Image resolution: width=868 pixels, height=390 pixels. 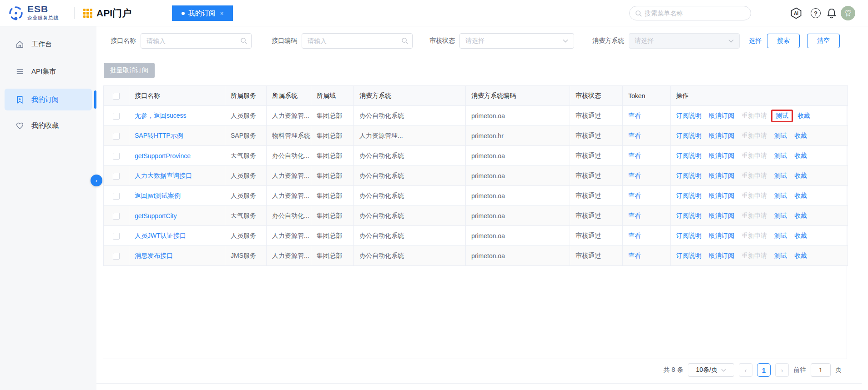 What do you see at coordinates (222, 14) in the screenshot?
I see `tab-close-icon: ×` at bounding box center [222, 14].